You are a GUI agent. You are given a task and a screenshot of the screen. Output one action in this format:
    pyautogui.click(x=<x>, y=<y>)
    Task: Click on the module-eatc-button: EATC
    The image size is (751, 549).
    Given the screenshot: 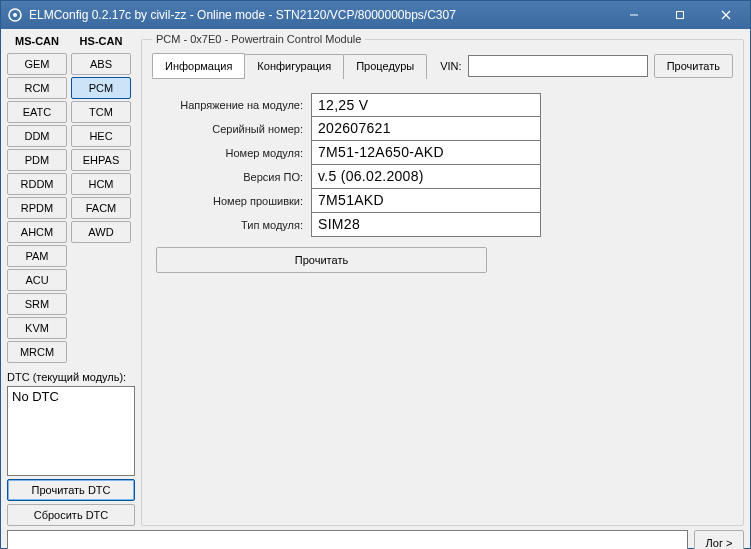 What is the action you would take?
    pyautogui.click(x=37, y=112)
    